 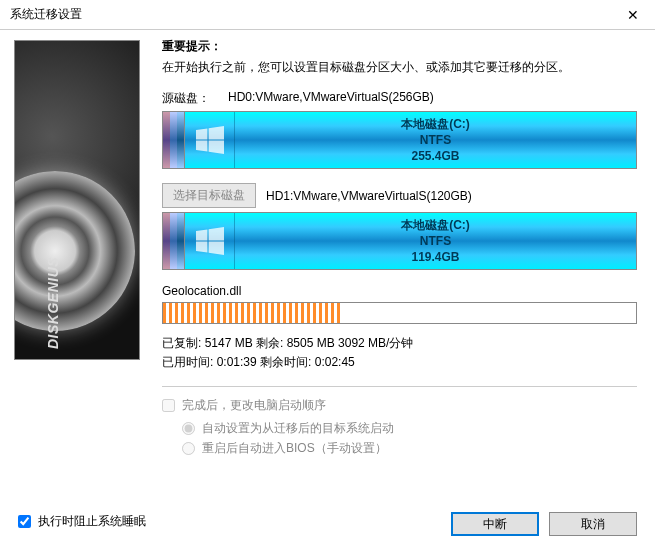 I want to click on target-disk-name: HD1:VMware,VMwareVirtualS(120GB), so click(x=369, y=196).